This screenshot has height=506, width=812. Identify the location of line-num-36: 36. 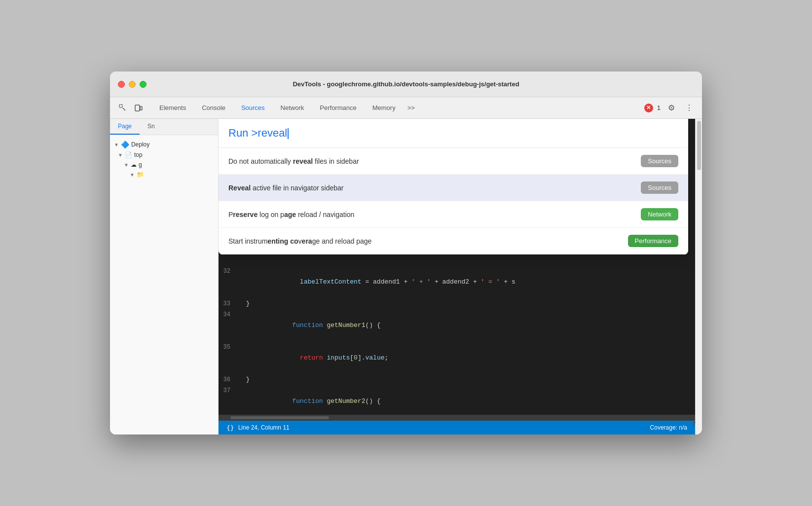
(228, 380).